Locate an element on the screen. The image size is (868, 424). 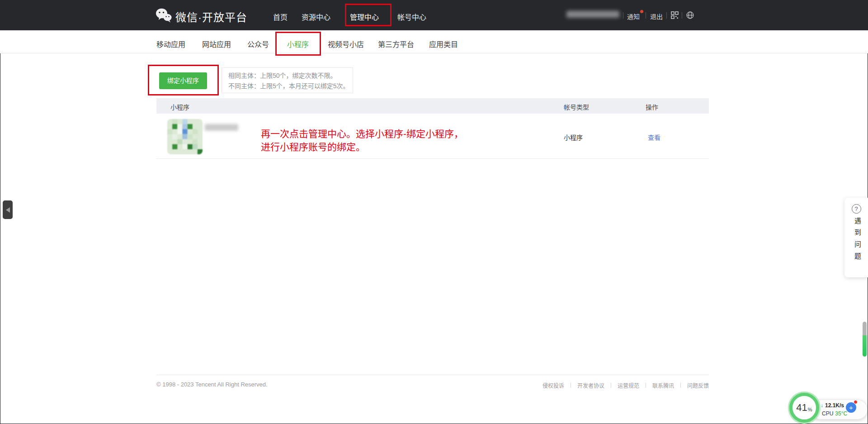
download-arrow-icon: ↓ is located at coordinates (822, 405).